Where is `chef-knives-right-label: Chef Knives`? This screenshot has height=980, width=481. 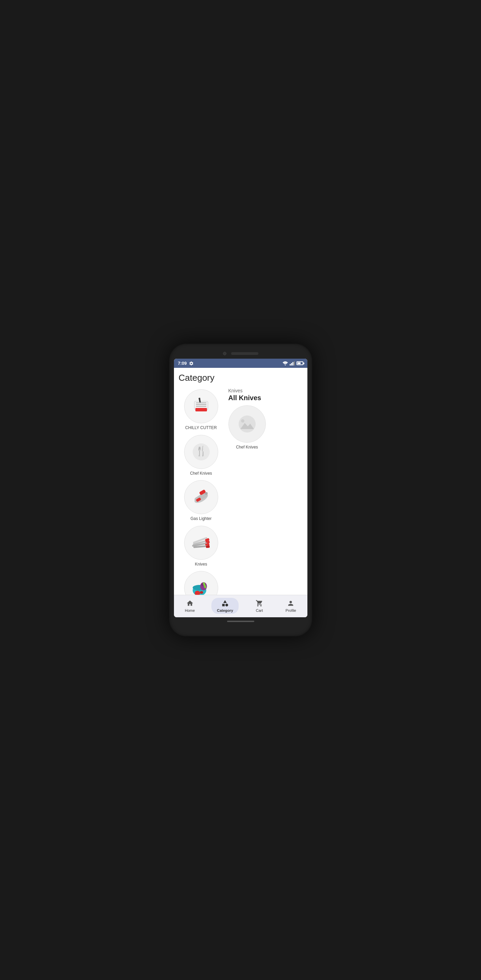 chef-knives-right-label: Chef Knives is located at coordinates (247, 447).